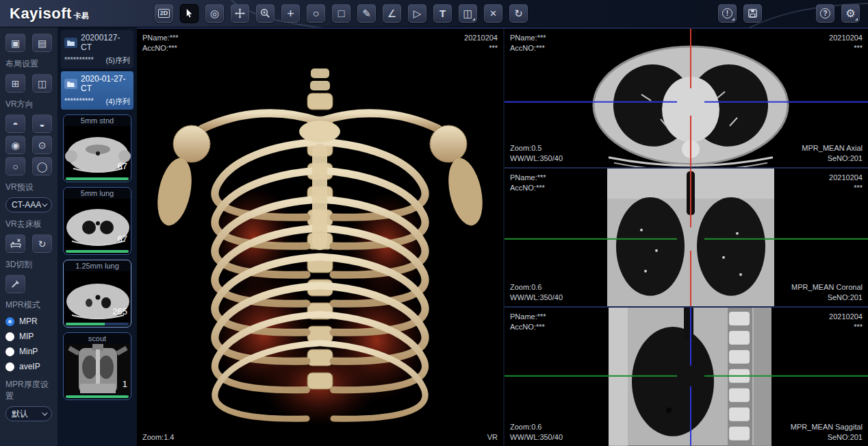 This screenshot has height=446, width=868. I want to click on tool-select-button, so click(189, 14).